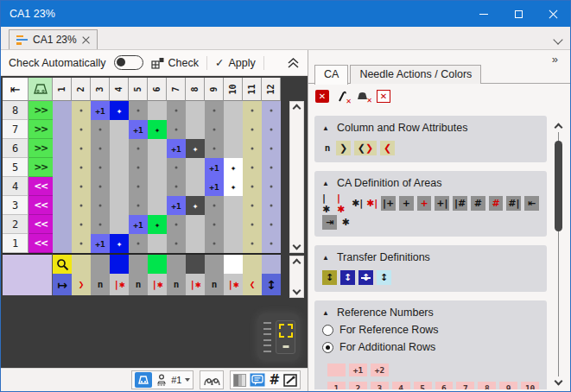  Describe the element at coordinates (337, 385) in the screenshot. I see `reference-number: 1` at that location.